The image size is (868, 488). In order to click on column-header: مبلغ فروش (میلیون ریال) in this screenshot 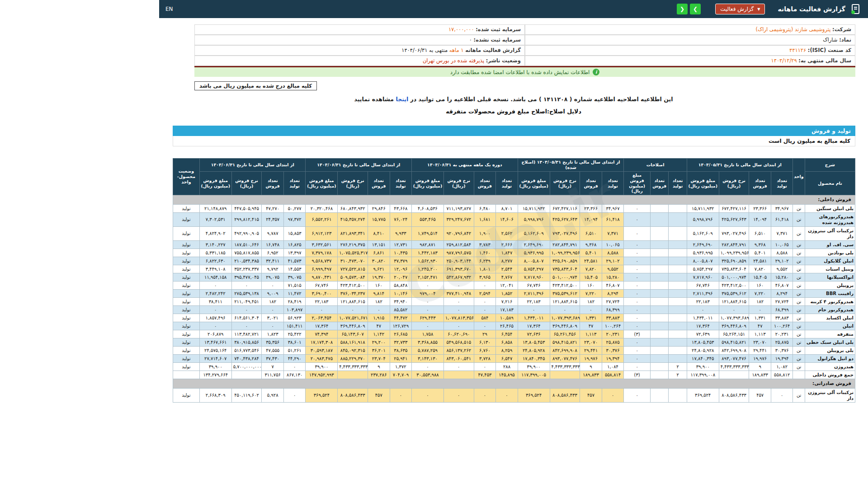, I will do `click(703, 183)`.